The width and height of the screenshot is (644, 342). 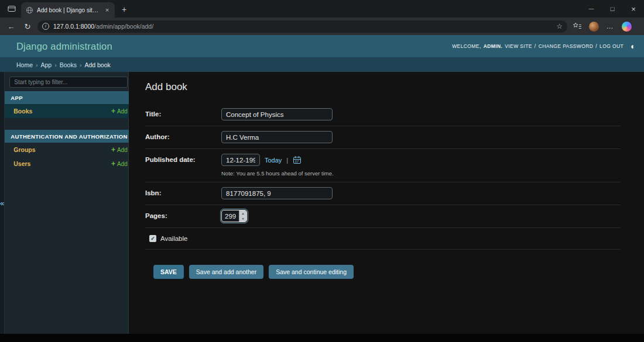 I want to click on favorites-list-icon, so click(x=577, y=26).